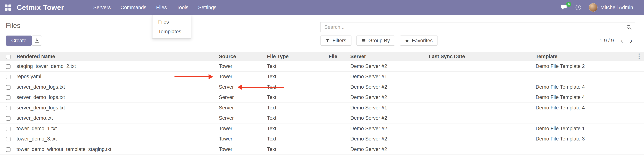 This screenshot has height=156, width=644. I want to click on cell-rendered-name: tower_demo_3.txt, so click(118, 139).